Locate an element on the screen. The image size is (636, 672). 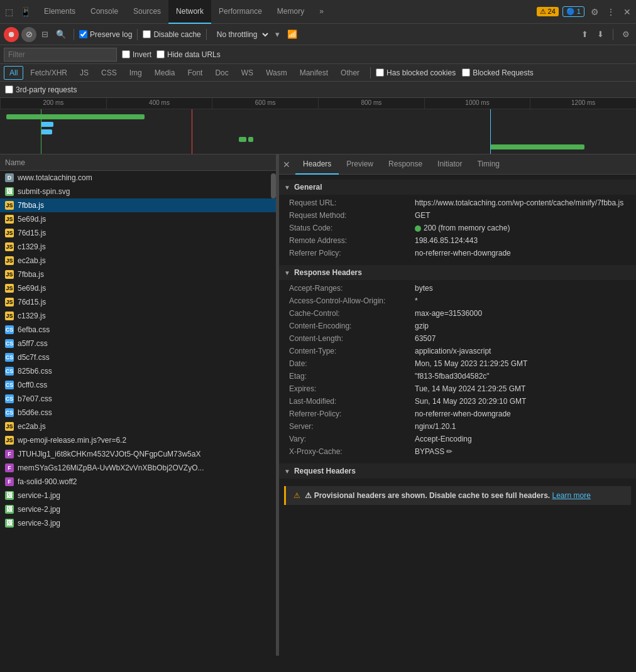
tab-elements: Elements is located at coordinates (60, 12).